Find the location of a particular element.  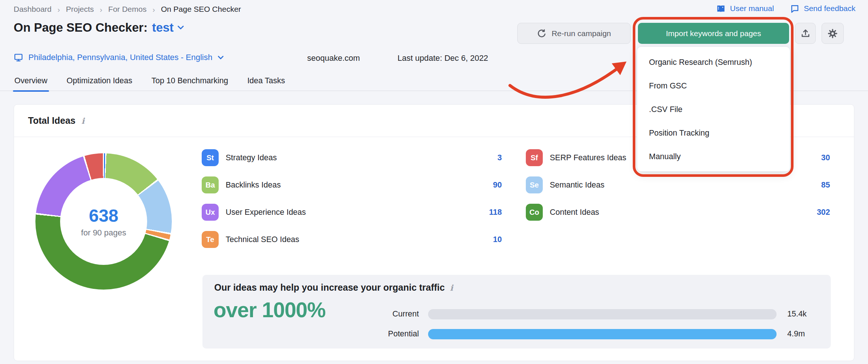

page-title-row: On Page SEO Checker: test is located at coordinates (99, 28).